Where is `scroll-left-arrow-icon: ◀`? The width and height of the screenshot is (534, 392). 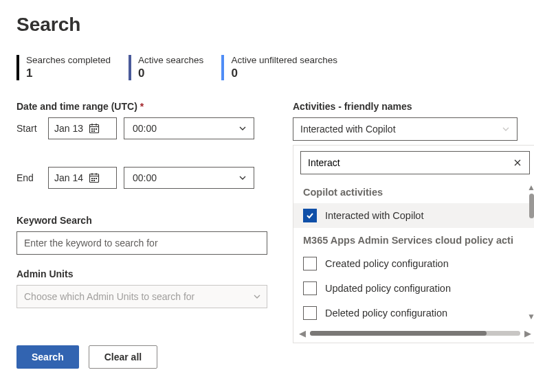 scroll-left-arrow-icon: ◀ is located at coordinates (302, 334).